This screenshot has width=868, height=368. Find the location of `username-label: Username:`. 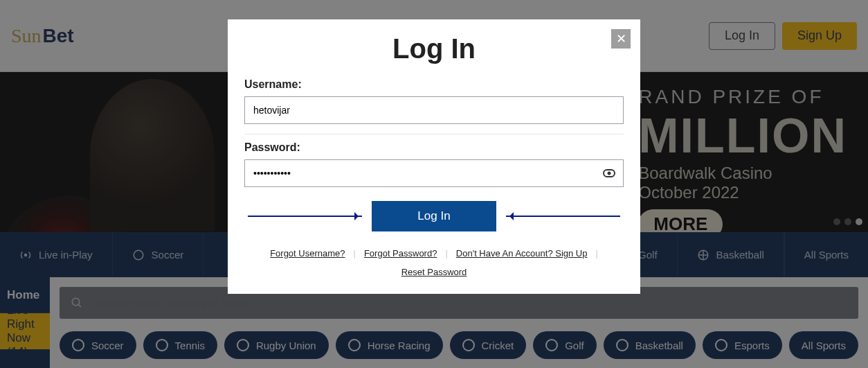

username-label: Username: is located at coordinates (434, 85).